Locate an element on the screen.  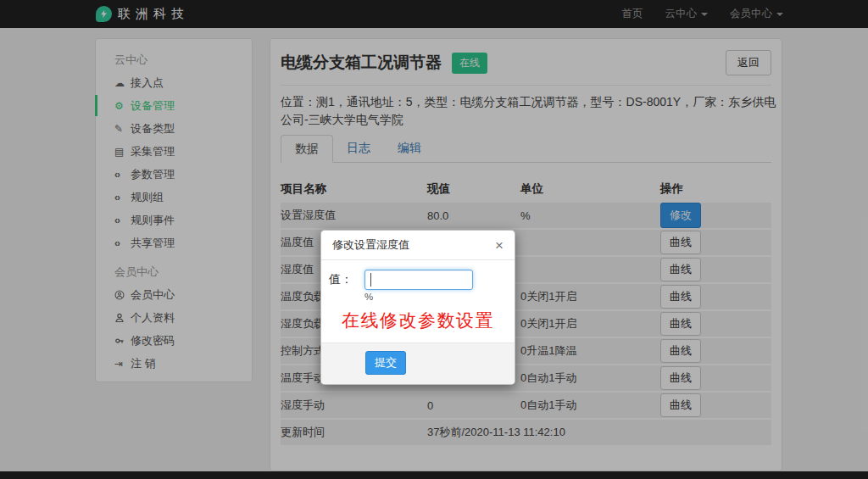
value-input is located at coordinates (419, 280).